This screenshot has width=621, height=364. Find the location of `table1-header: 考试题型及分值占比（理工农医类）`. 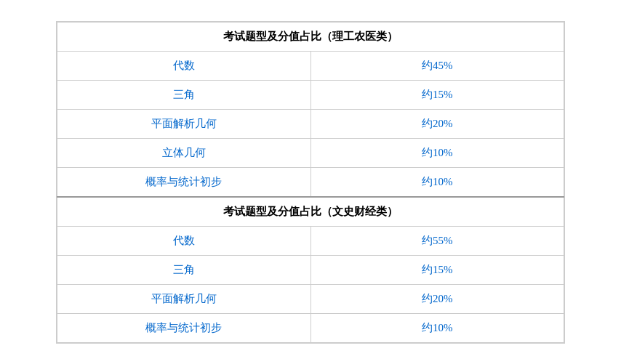

table1-header: 考试题型及分值占比（理工农医类） is located at coordinates (311, 36).